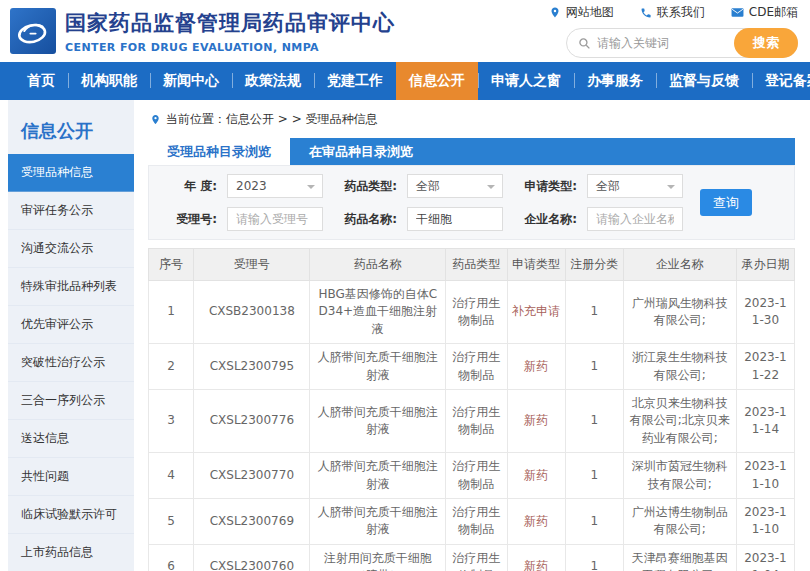 Image resolution: width=810 pixels, height=571 pixels. What do you see at coordinates (365, 220) in the screenshot?
I see `drug-name-label: 药品名称:` at bounding box center [365, 220].